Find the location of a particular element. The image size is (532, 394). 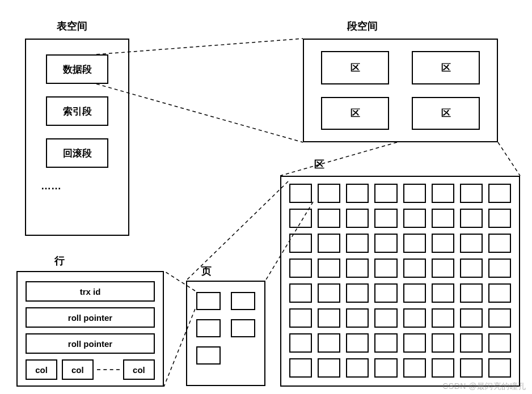

segment-item: 索引段 is located at coordinates (77, 111).